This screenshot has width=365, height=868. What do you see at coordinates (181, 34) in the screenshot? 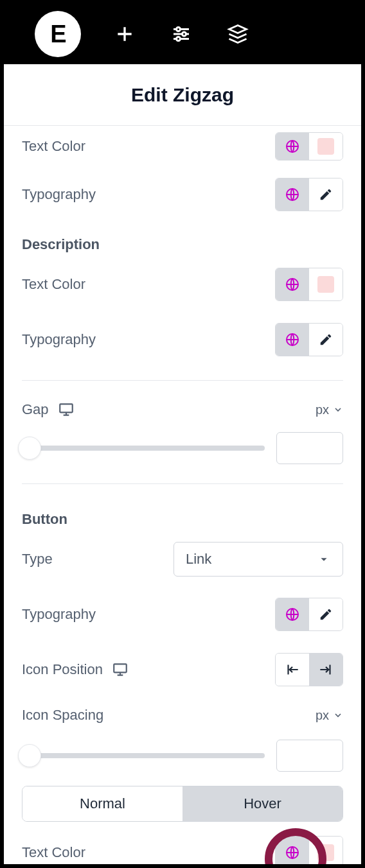
I see `settings-icon` at bounding box center [181, 34].